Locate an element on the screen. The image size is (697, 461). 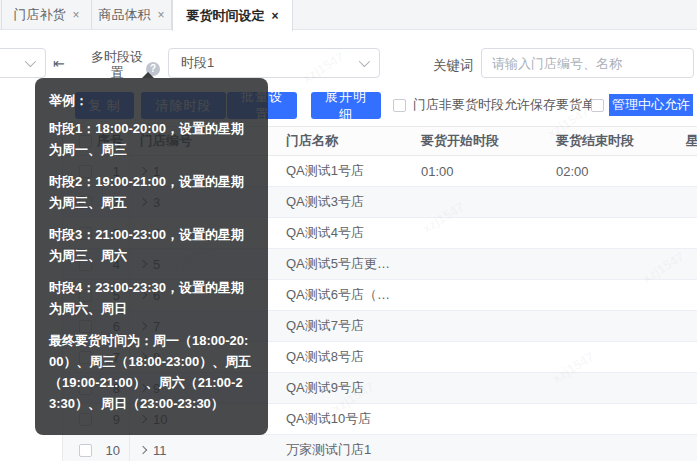
expand-row-icon is located at coordinates (143, 450).